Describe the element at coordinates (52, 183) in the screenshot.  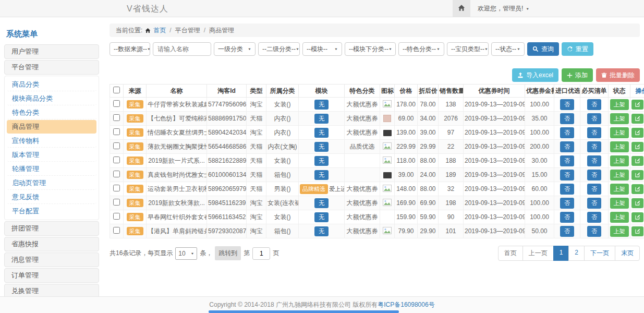
I see `sidebar-item-splash-mgmt: 启动页管理` at that location.